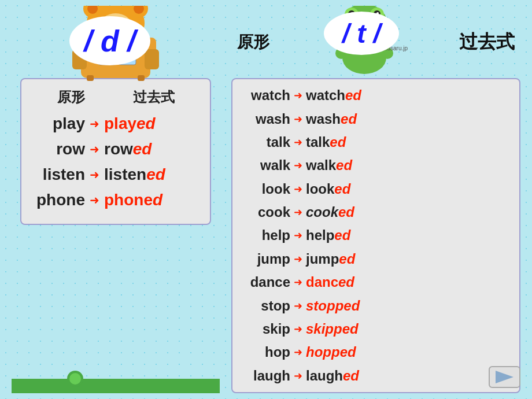 Image resolution: width=532 pixels, height=399 pixels. I want to click on next-arrow-icon, so click(504, 377).